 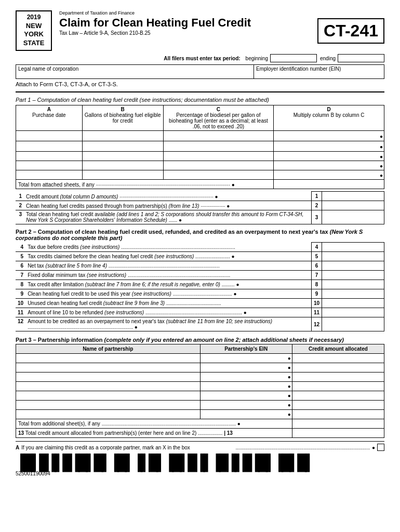 I want to click on p3-total-row: Total from additional sheet(s), if any .…, so click(x=201, y=424).